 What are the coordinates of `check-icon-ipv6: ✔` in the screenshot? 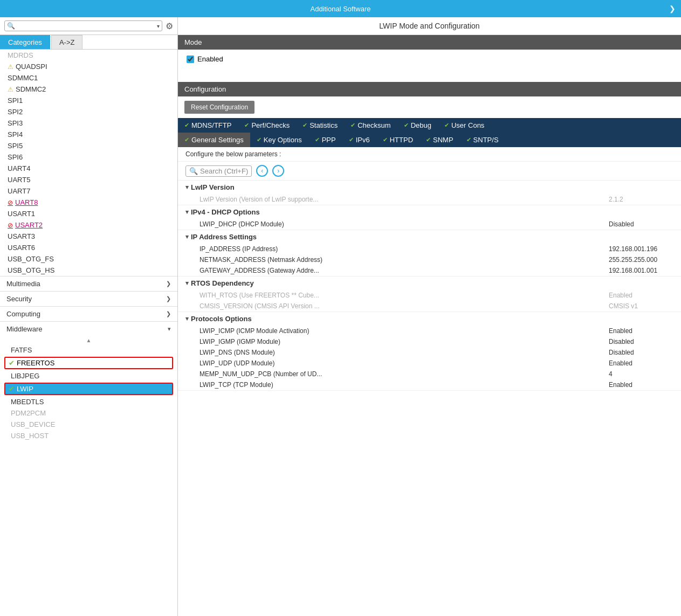 It's located at (352, 140).